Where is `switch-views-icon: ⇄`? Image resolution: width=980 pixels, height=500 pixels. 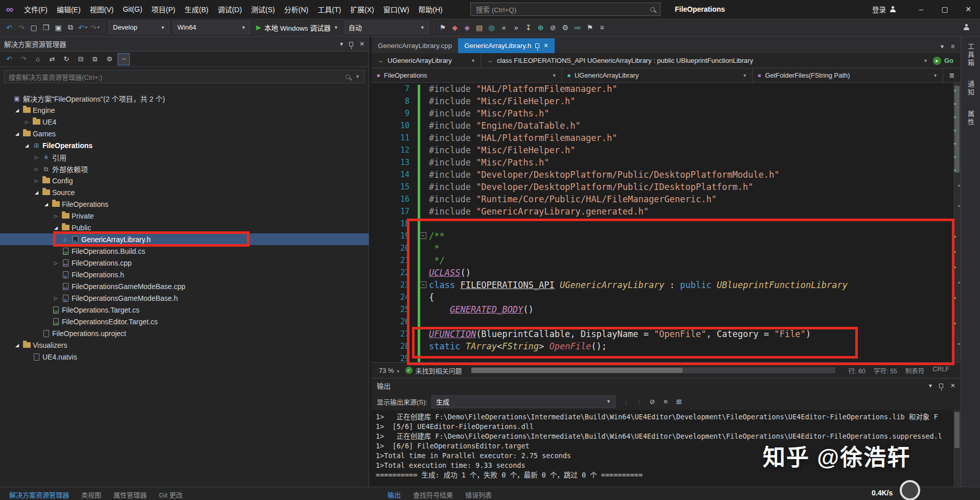 switch-views-icon: ⇄ is located at coordinates (52, 59).